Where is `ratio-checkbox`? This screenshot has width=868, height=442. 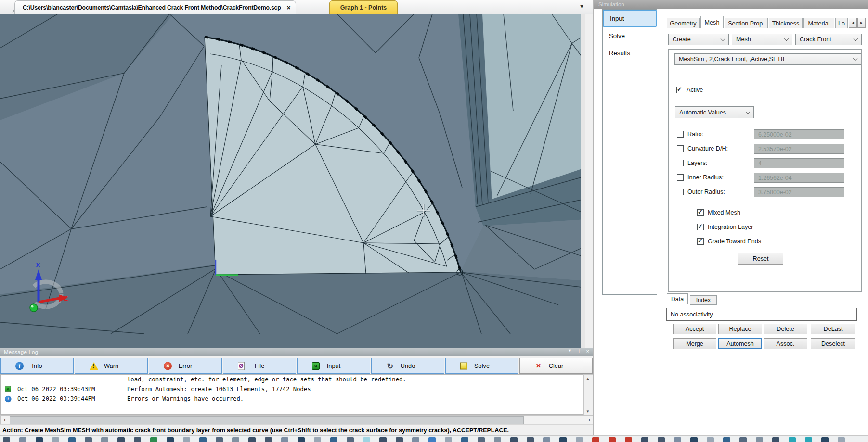
ratio-checkbox is located at coordinates (680, 134).